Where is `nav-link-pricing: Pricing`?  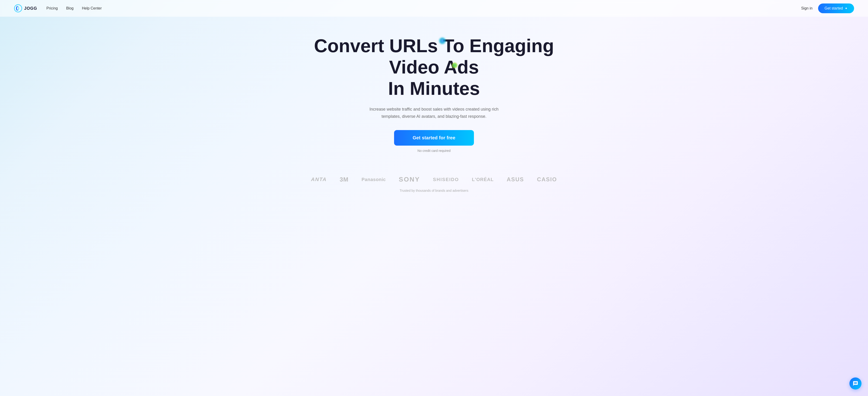
nav-link-pricing: Pricing is located at coordinates (52, 8).